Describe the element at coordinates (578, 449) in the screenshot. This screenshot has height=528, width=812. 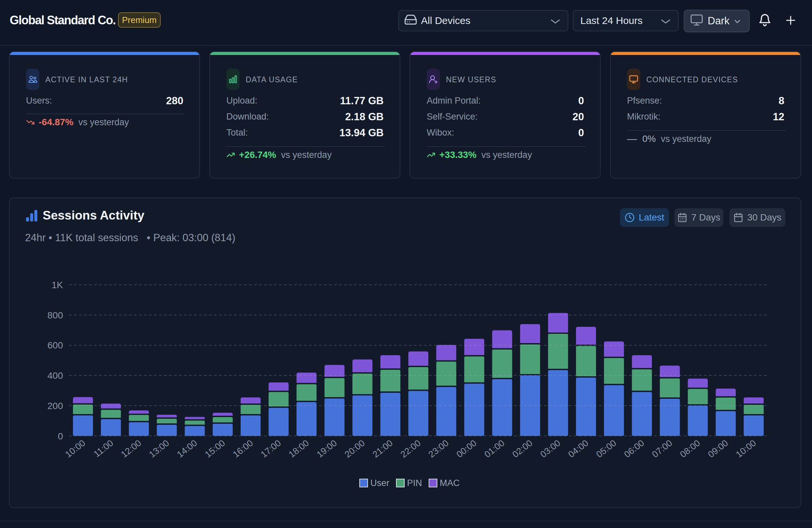
I see `svg-text: 04:00` at that location.